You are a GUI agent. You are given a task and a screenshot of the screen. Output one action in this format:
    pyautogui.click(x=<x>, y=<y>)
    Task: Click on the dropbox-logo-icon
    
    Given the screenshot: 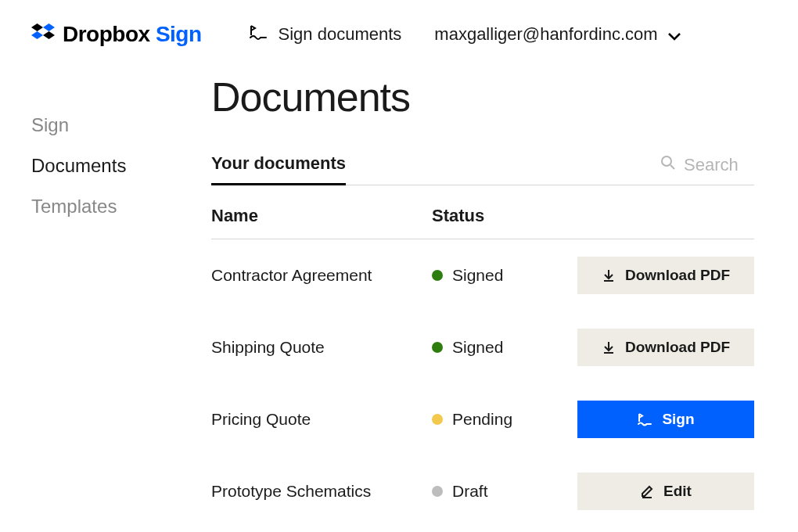 What is the action you would take?
    pyautogui.click(x=43, y=34)
    